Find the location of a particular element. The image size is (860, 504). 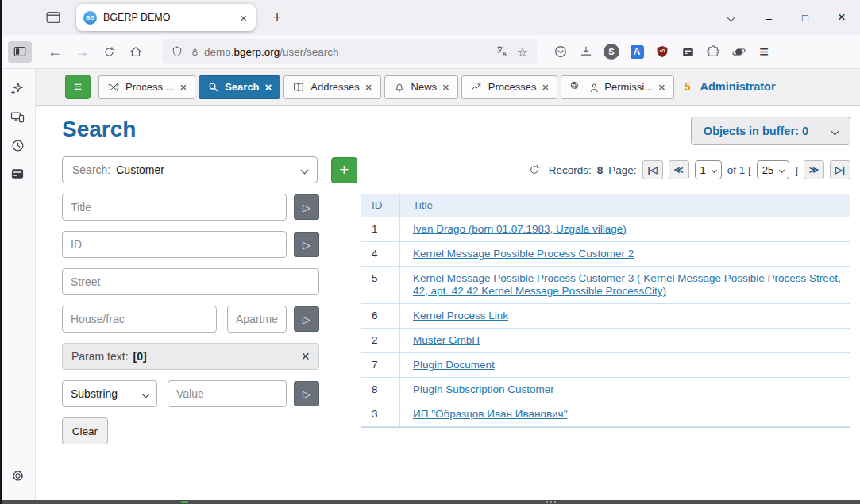

match-type-select: Substring is located at coordinates (110, 394).